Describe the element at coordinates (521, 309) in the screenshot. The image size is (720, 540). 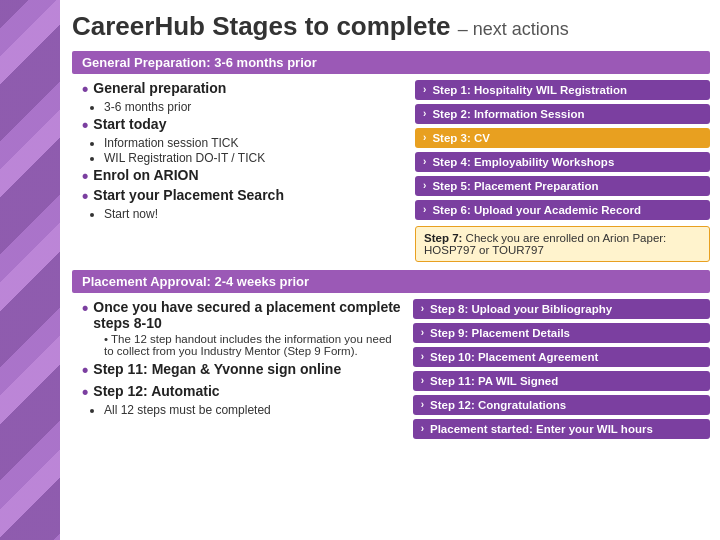
I see `step8-label: Step 8: Upload your Bibliography` at that location.